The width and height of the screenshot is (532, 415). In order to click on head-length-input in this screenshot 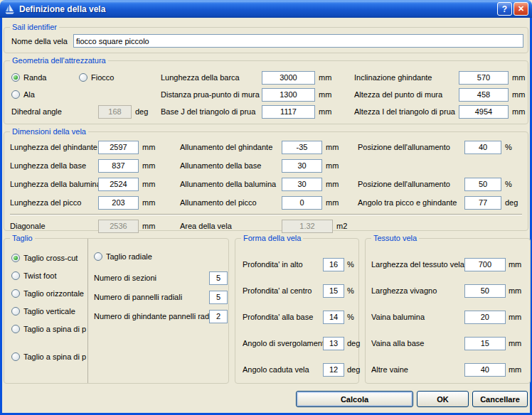, I will do `click(118, 203)`.